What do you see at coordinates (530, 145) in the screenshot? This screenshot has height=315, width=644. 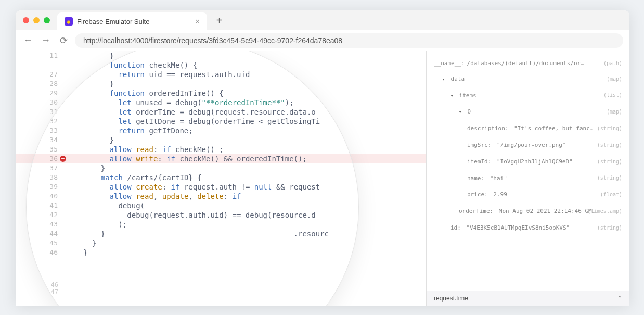 I see `inspector-value: "/img/pour-over.png"` at bounding box center [530, 145].